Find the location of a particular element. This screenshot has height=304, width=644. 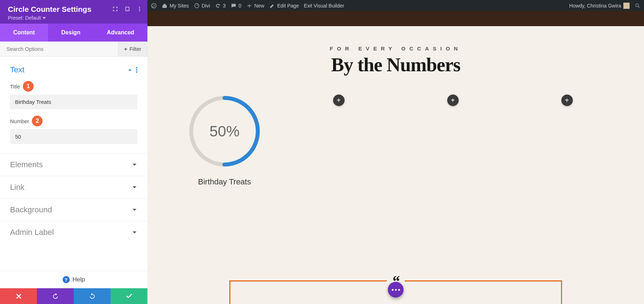

search-input is located at coordinates (59, 49).